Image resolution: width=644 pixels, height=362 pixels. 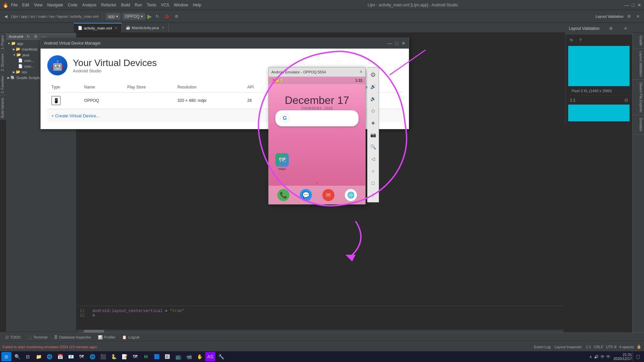 I want to click on chrome-taskbar: 🌐, so click(x=92, y=357).